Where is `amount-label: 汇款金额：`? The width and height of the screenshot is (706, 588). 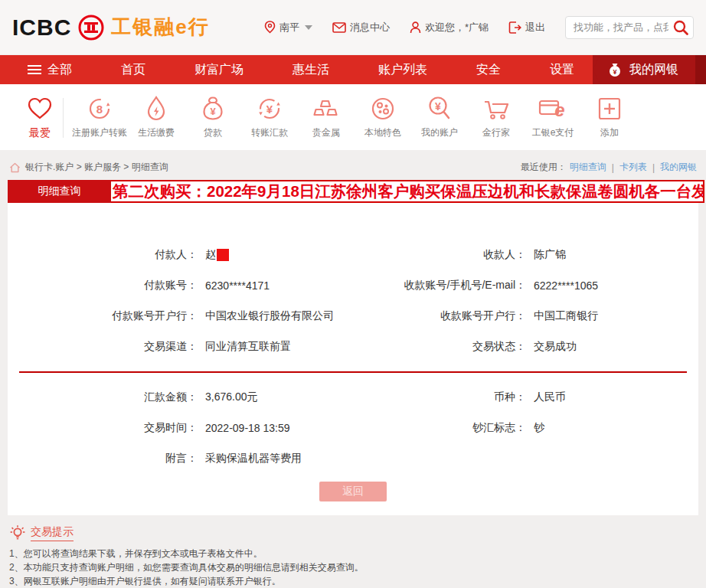
amount-label: 汇款金额： is located at coordinates (103, 397).